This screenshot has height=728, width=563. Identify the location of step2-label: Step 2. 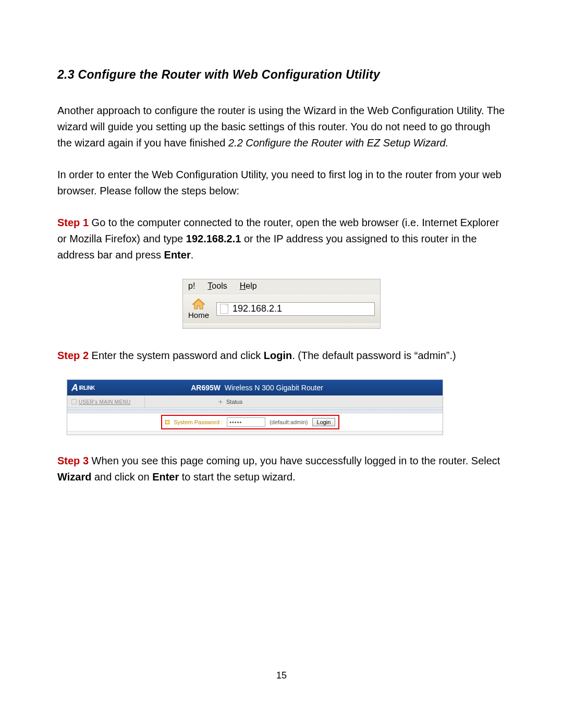
(73, 355).